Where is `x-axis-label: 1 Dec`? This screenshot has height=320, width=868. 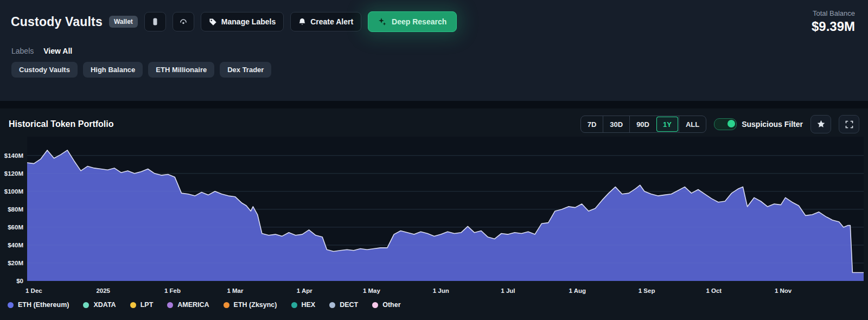
x-axis-label: 1 Dec is located at coordinates (34, 291).